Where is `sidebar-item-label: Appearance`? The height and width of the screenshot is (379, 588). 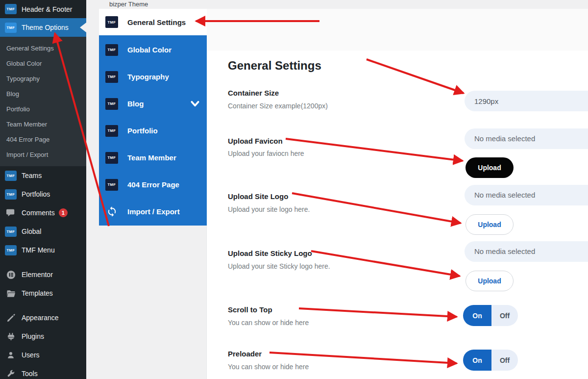 sidebar-item-label: Appearance is located at coordinates (40, 318).